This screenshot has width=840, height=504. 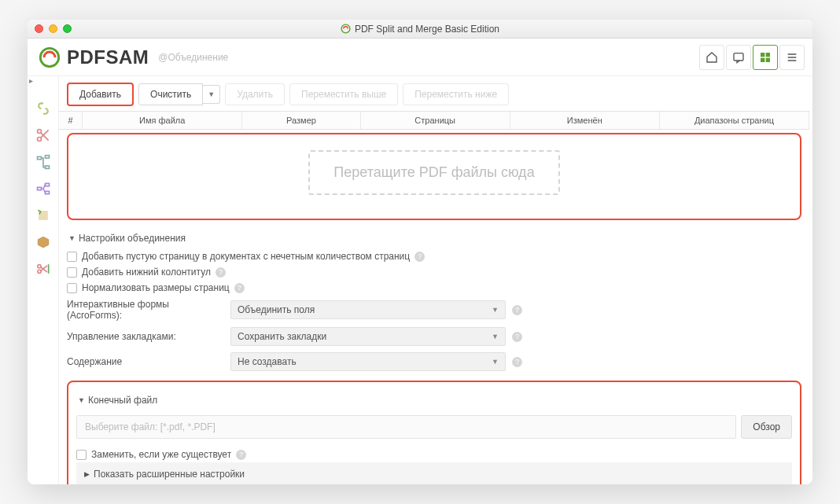 I want to click on bookmarks-row: Управление закладками: Сохранить закладк…, so click(x=434, y=337).